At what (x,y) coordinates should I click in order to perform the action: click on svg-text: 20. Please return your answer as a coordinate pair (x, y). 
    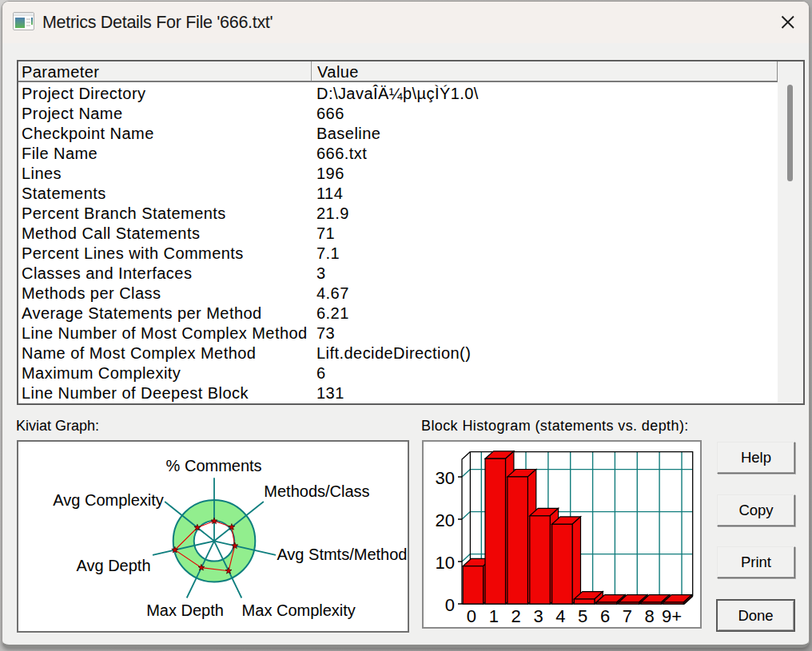
    Looking at the image, I should click on (445, 521).